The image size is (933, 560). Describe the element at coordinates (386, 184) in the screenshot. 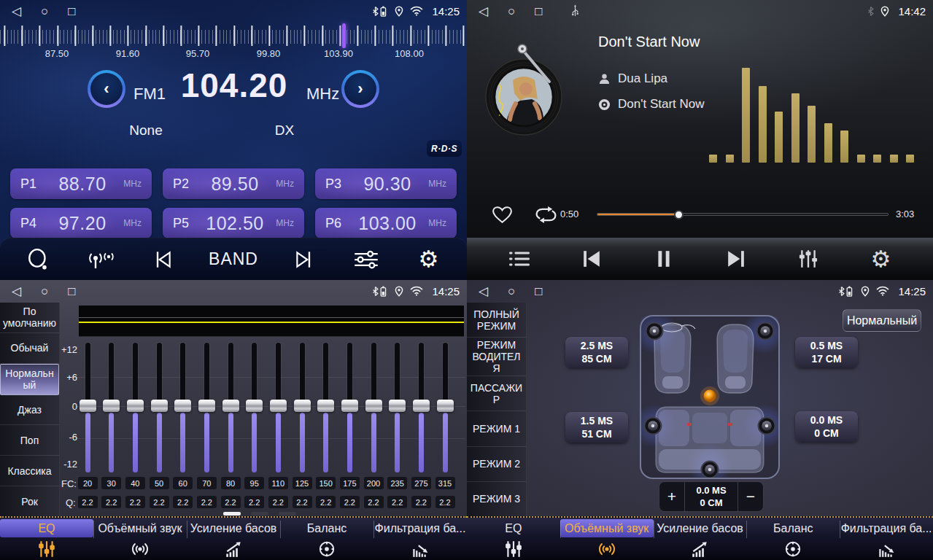

I see `preset-button-p3: P390.30MHz` at that location.